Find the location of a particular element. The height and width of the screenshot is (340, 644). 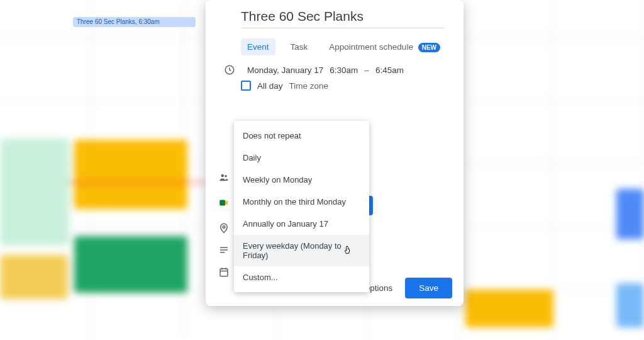

description-icon is located at coordinates (225, 251).